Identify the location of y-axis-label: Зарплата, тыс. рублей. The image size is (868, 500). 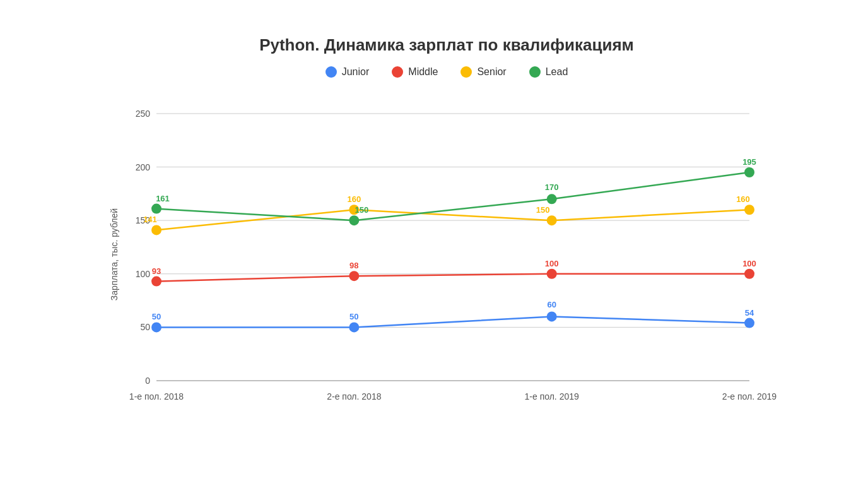
(114, 254).